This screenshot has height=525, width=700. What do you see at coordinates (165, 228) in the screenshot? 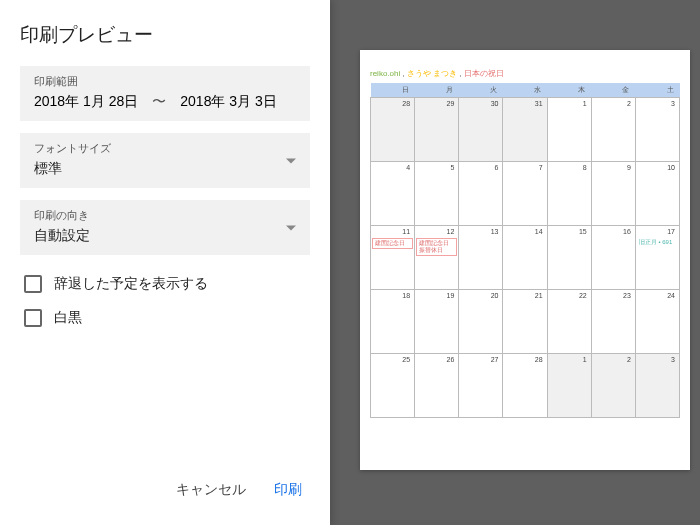
I see `orientation-dropdown: 印刷の向き 自動設定` at bounding box center [165, 228].